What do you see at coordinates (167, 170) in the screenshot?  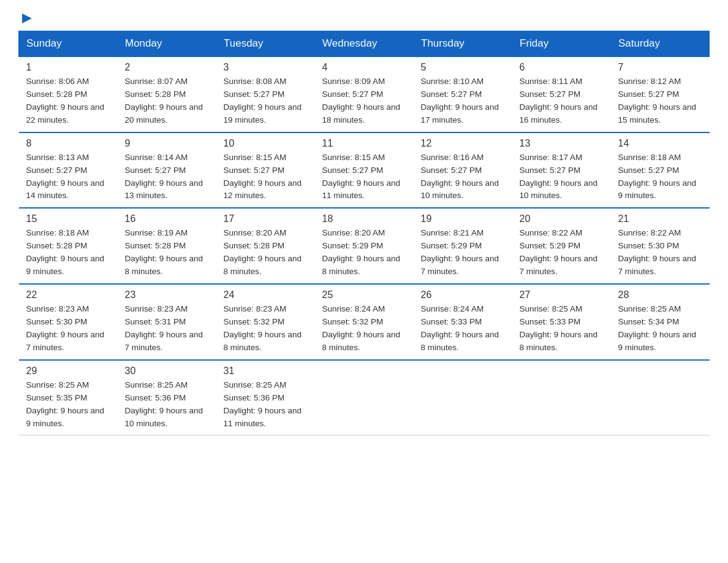 I see `calendar-cell: 9Sunrise: 8:14 AMSunset: 5:27 PMDaylight…` at bounding box center [167, 170].